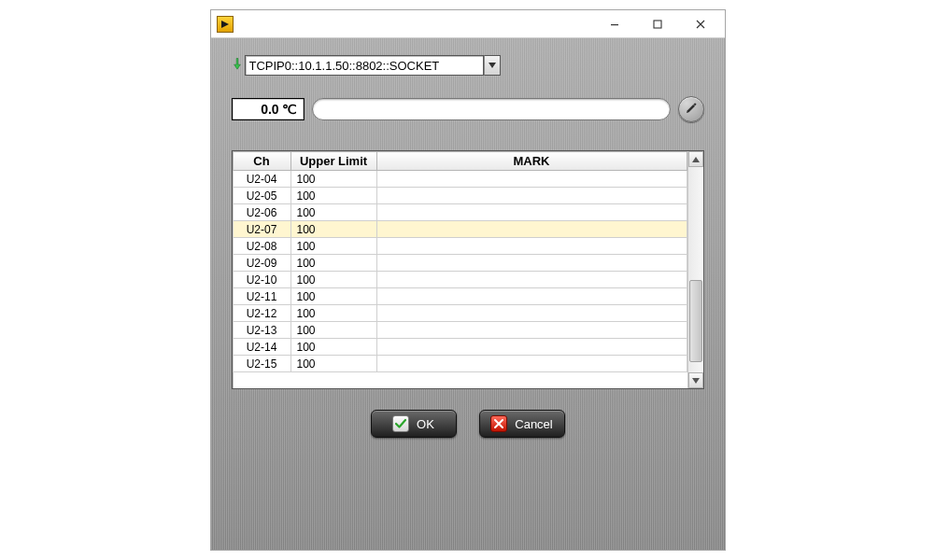 The height and width of the screenshot is (560, 935). I want to click on visa-resource-input, so click(364, 65).